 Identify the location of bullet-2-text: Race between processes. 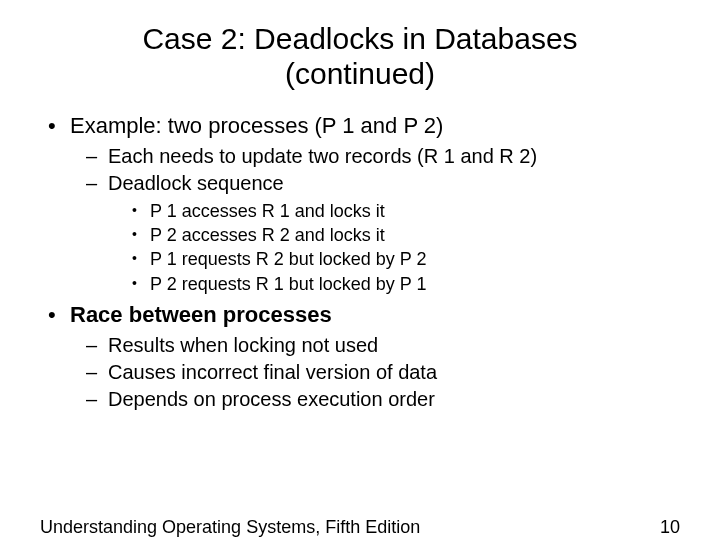
(201, 314).